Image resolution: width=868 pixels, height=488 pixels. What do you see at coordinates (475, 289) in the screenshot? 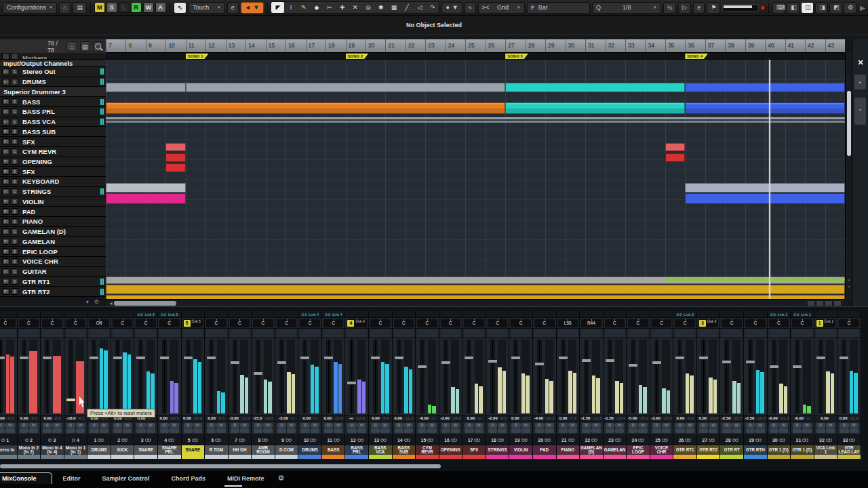
I see `clip-gtr-rt1` at bounding box center [475, 289].